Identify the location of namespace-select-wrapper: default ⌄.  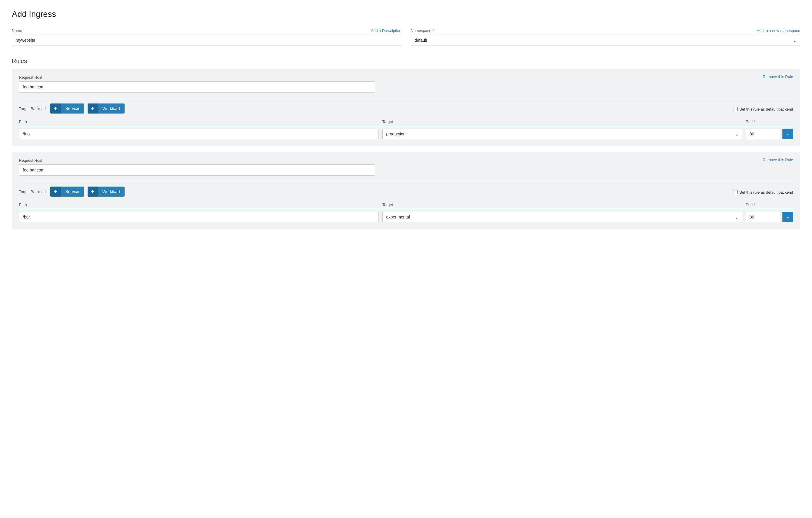
(606, 40).